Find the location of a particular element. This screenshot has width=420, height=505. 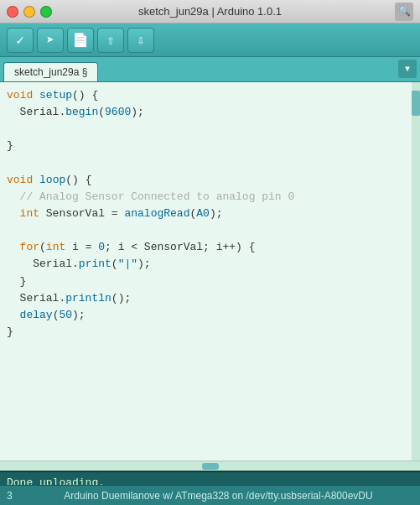

tab-dropdown-button: ▼ is located at coordinates (407, 69).